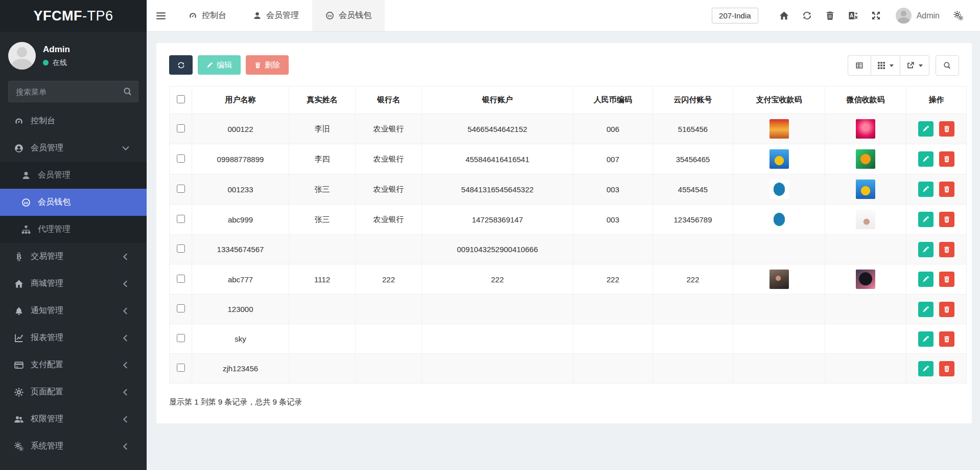  Describe the element at coordinates (918, 15) in the screenshot. I see `topnav-user-menu: Admin` at that location.